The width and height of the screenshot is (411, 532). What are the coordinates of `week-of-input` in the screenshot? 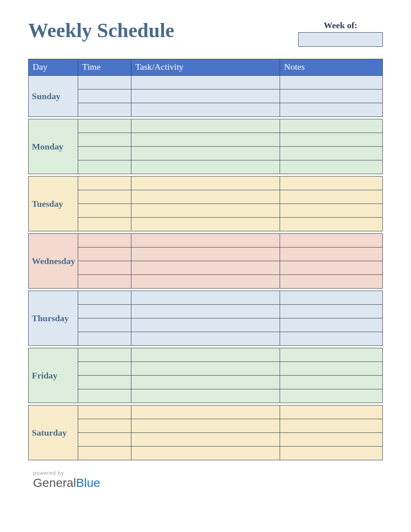 It's located at (340, 39).